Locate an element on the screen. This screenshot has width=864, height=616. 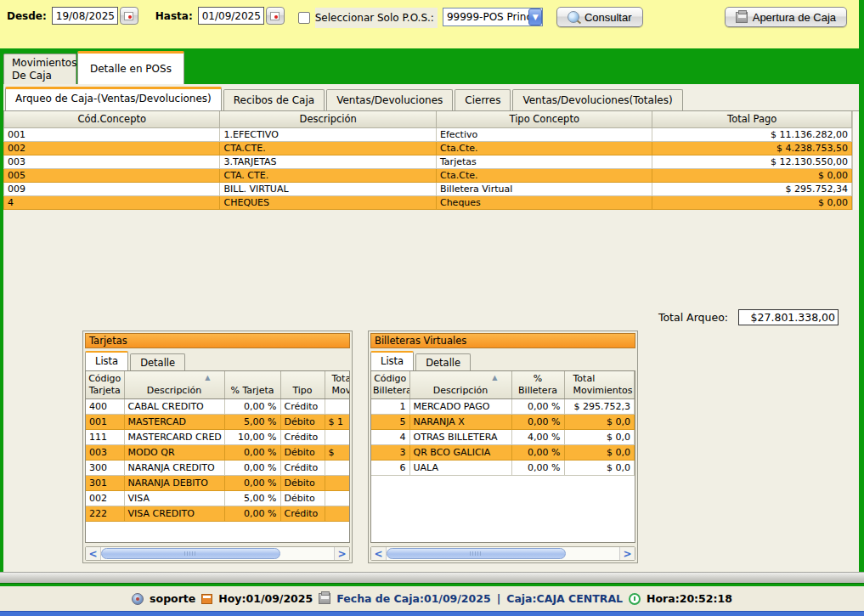
cell-codigo: 1 is located at coordinates (391, 406).